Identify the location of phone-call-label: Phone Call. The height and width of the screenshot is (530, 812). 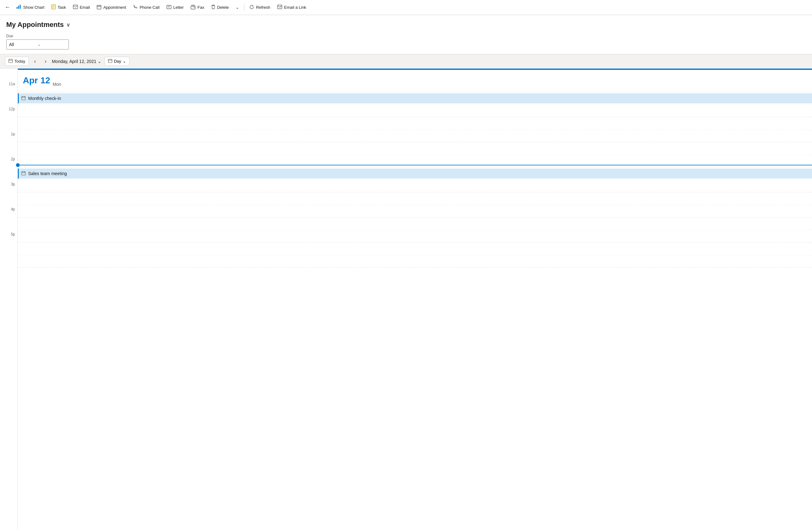
(149, 8).